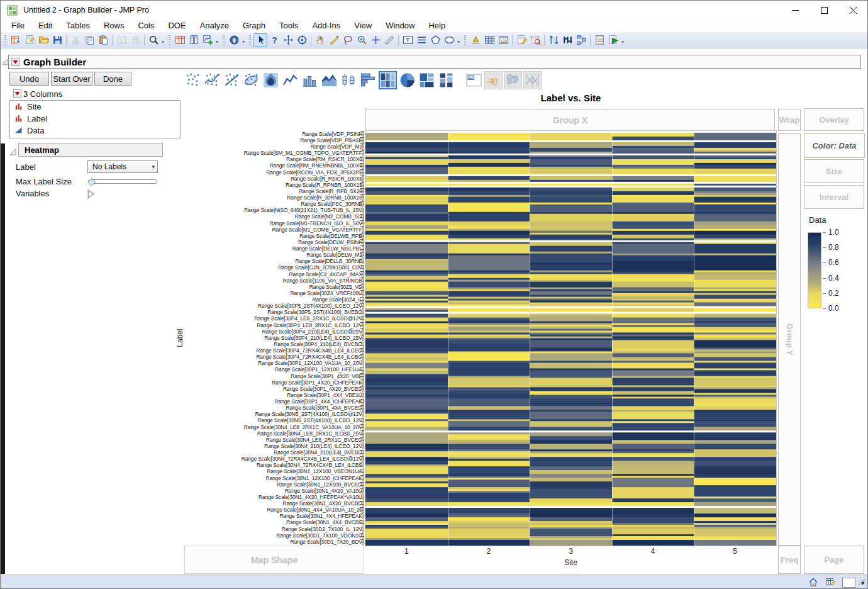  What do you see at coordinates (376, 40) in the screenshot?
I see `crosshair-plus-icon` at bounding box center [376, 40].